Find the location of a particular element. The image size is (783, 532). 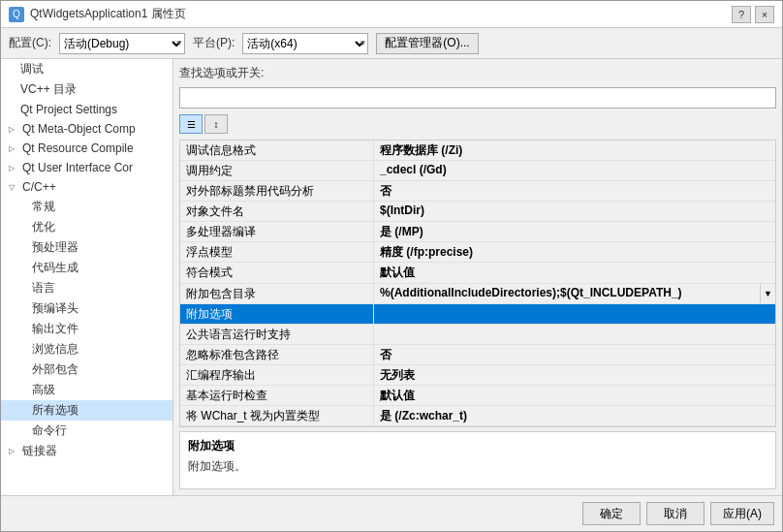

sidebar-item-pch: 预编译头 is located at coordinates (87, 308).